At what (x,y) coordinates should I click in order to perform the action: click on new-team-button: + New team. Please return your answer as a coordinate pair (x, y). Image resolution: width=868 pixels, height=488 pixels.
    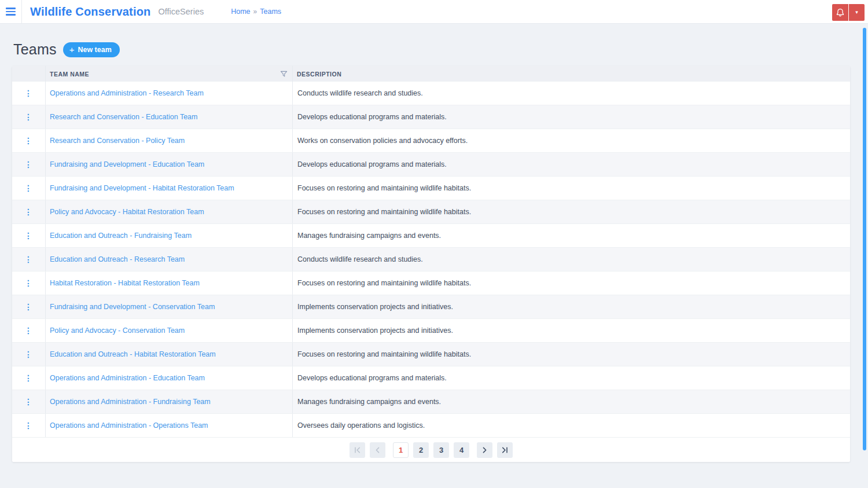
    Looking at the image, I should click on (91, 50).